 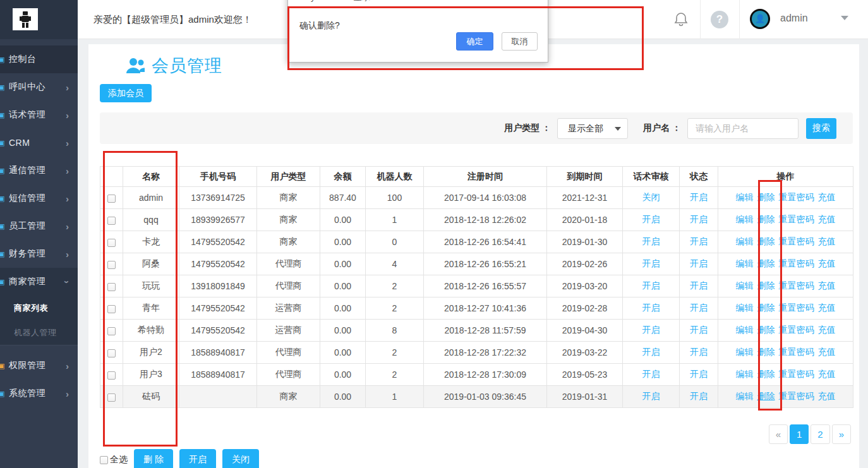 What do you see at coordinates (39, 87) in the screenshot?
I see `sidebar-item-callcenter: ▣呼叫中心›` at bounding box center [39, 87].